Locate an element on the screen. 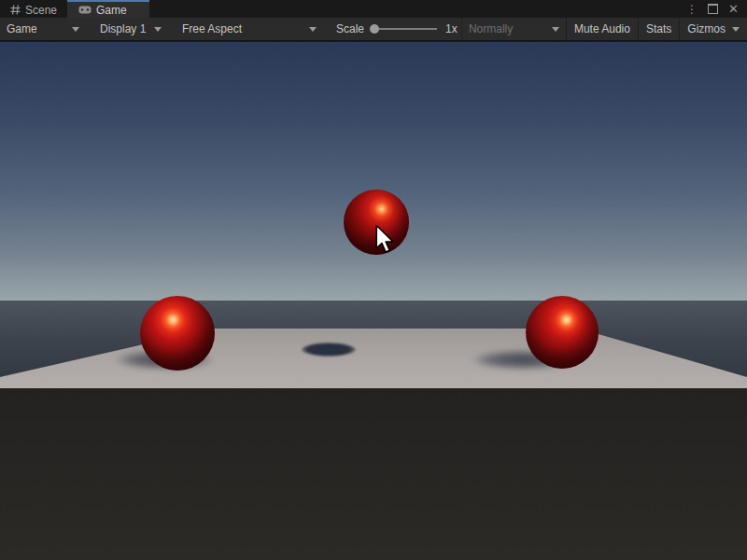 The width and height of the screenshot is (747, 560). scale-value: 1x is located at coordinates (452, 29).